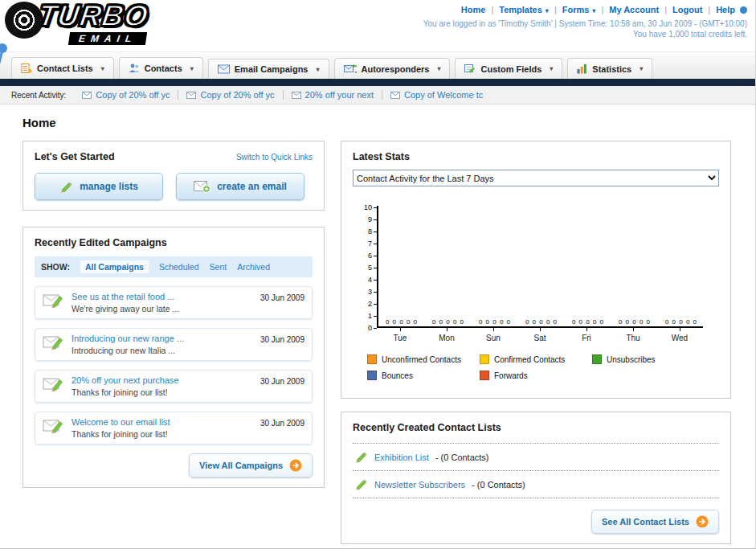 This screenshot has width=756, height=549. I want to click on chart-legend: Unconfirmed ContactsConfirmed ContactsUn…, so click(543, 371).